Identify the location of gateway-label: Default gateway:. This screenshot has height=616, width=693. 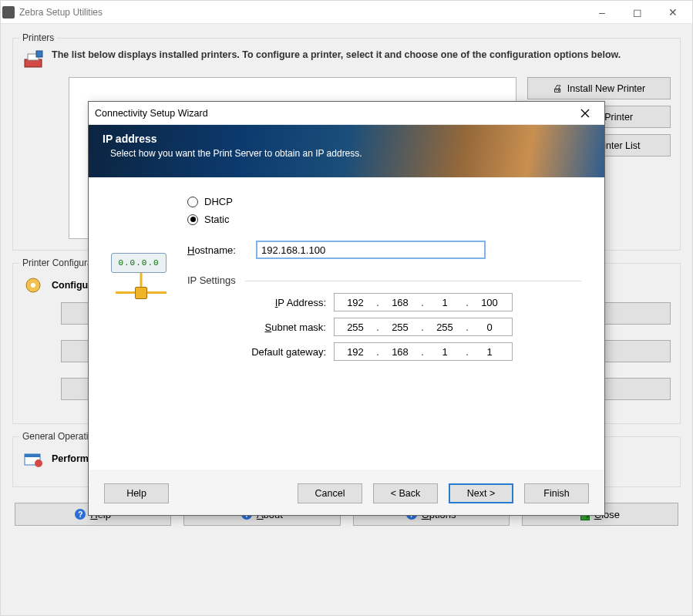
(257, 352).